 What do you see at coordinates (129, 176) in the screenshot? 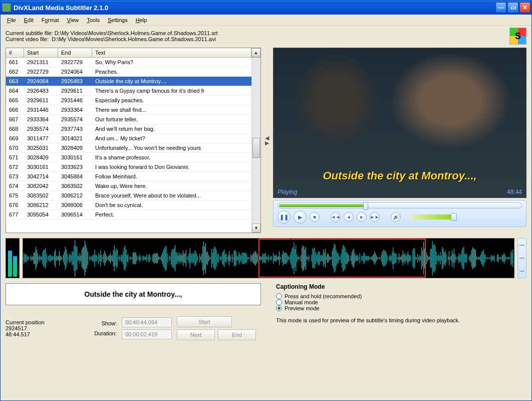
I see `table-row: 67330427143045884Follow Meinhard.` at bounding box center [129, 176].